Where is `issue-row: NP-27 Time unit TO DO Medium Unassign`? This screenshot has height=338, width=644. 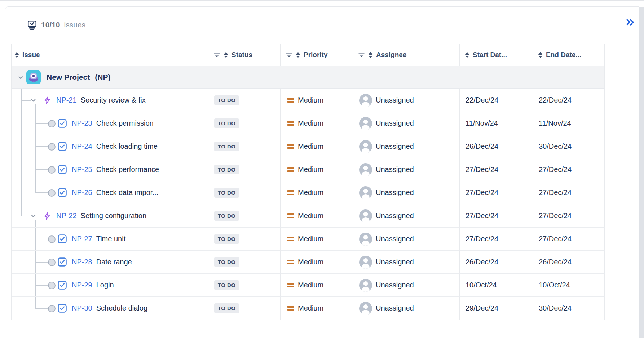 issue-row: NP-27 Time unit TO DO Medium Unassign is located at coordinates (308, 239).